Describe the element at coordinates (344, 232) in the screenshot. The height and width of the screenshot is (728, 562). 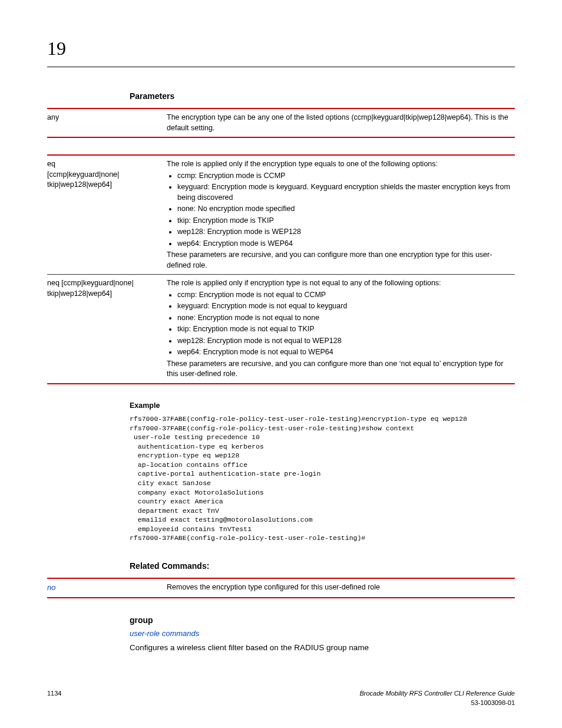
I see `param-bullet: wep128: Encryption mode is WEP128` at that location.